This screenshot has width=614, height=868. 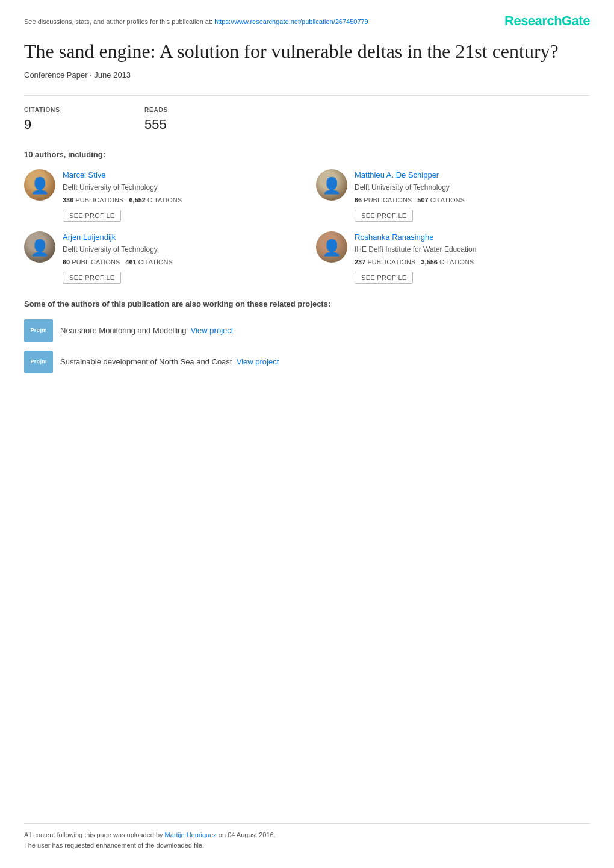 What do you see at coordinates (291, 22) in the screenshot?
I see `publication-link: https://www.researchgate.net/publication…` at bounding box center [291, 22].